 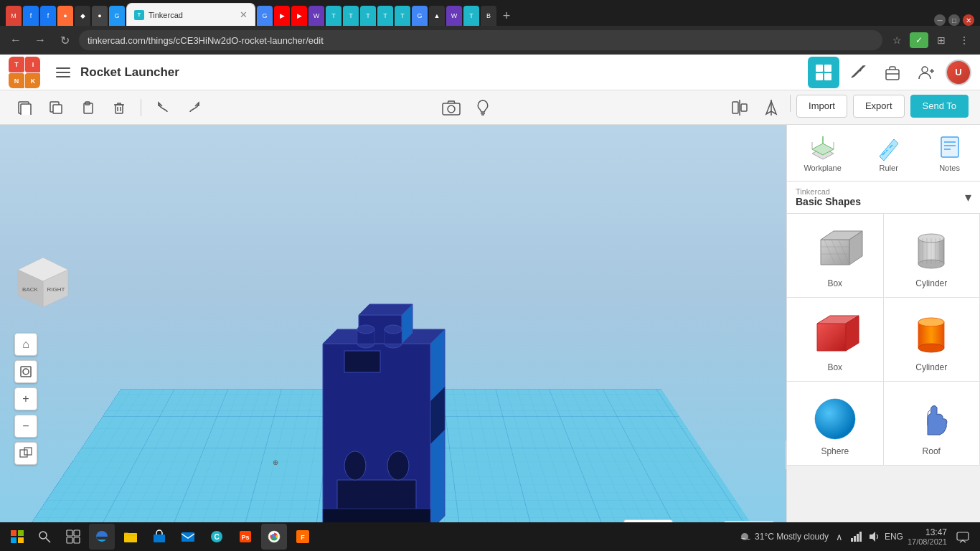 What do you see at coordinates (159, 537) in the screenshot?
I see `taskbar-store-icon` at bounding box center [159, 537].